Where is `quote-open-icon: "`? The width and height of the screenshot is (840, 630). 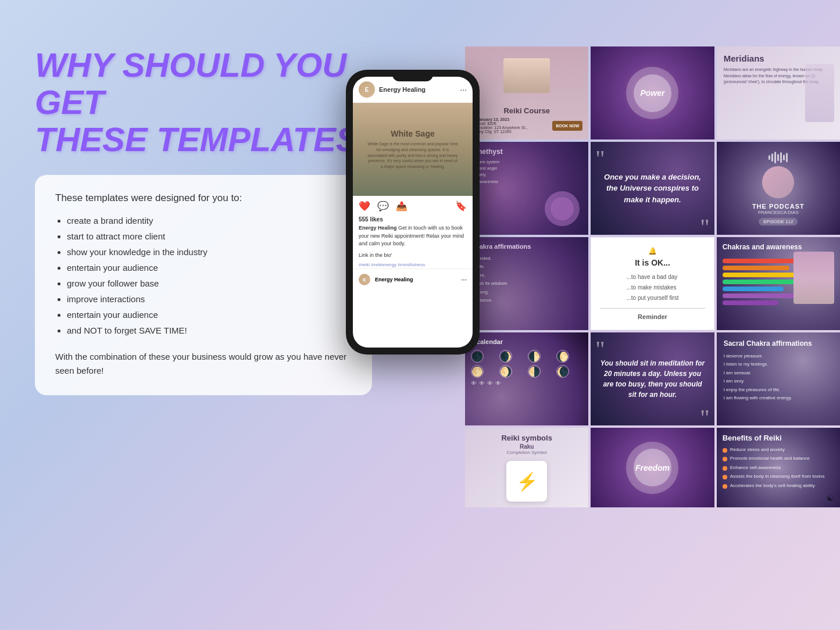
quote-open-icon: " is located at coordinates (600, 158).